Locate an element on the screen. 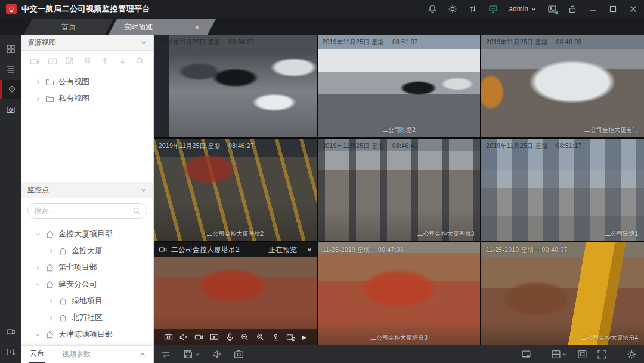 The width and height of the screenshot is (644, 363). lock-icon is located at coordinates (572, 9).